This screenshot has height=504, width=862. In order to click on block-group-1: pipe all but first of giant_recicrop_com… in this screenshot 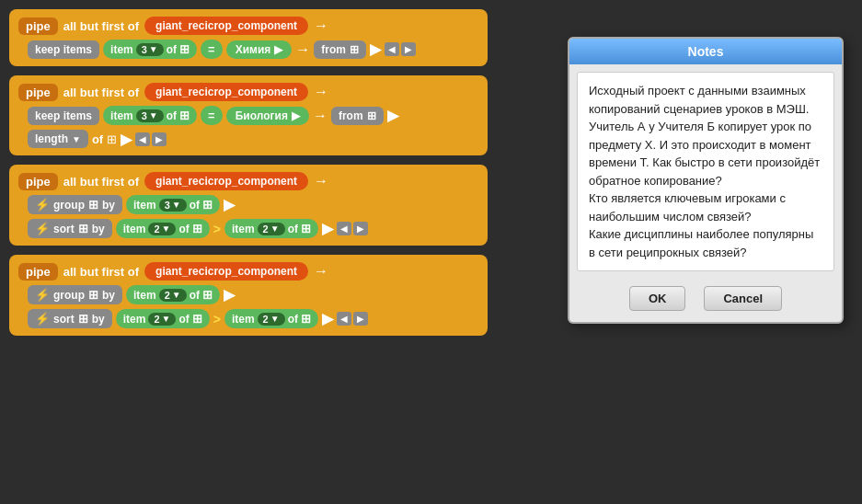, I will do `click(248, 38)`.